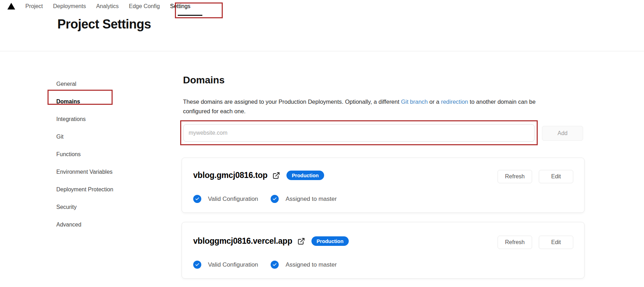 This screenshot has height=287, width=644. I want to click on description-line-2: configured for each one., so click(359, 111).